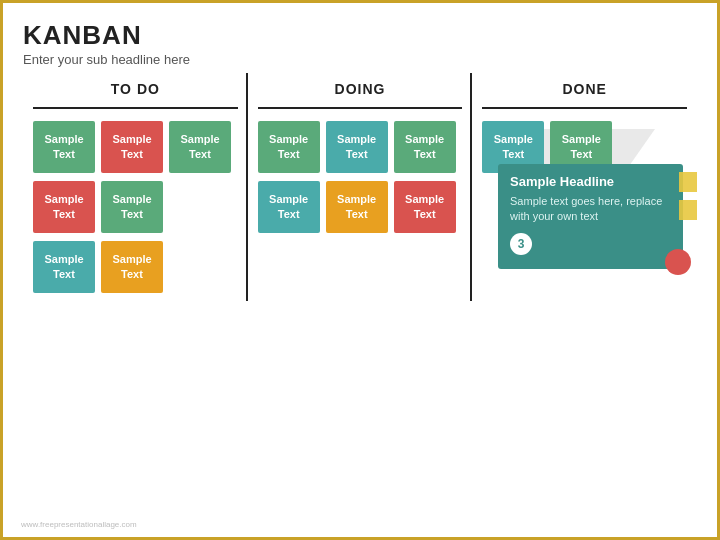 The image size is (720, 540). What do you see at coordinates (521, 244) in the screenshot?
I see `info-box-badge: 3` at bounding box center [521, 244].